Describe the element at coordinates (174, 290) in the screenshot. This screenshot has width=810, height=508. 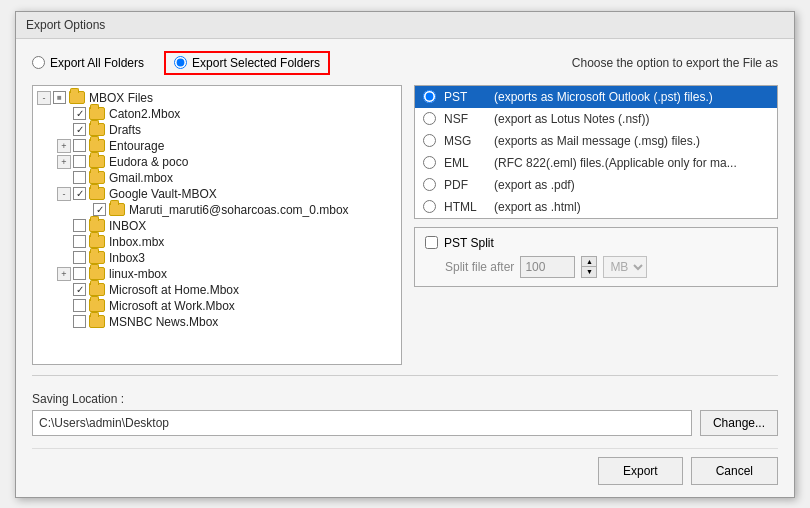
I see `tree-item-label: Microsoft at Home.Mbox` at that location.